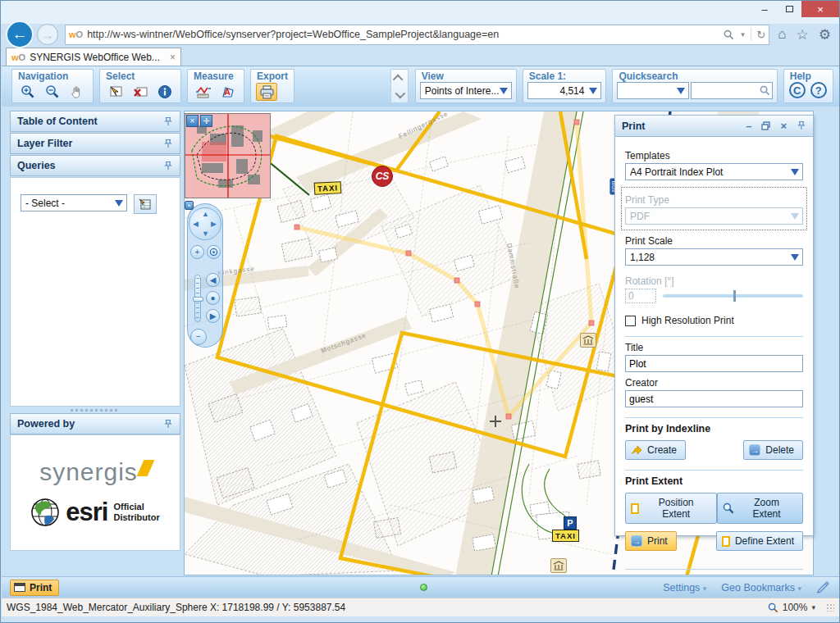 Image resolution: width=840 pixels, height=623 pixels. What do you see at coordinates (630, 321) in the screenshot?
I see `high-resolution-checkbox` at bounding box center [630, 321].